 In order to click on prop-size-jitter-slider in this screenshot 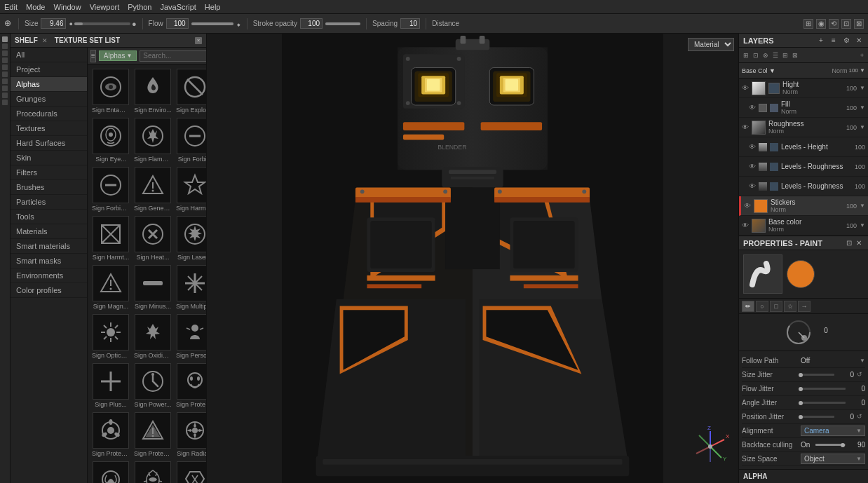, I will do `click(818, 374)`.